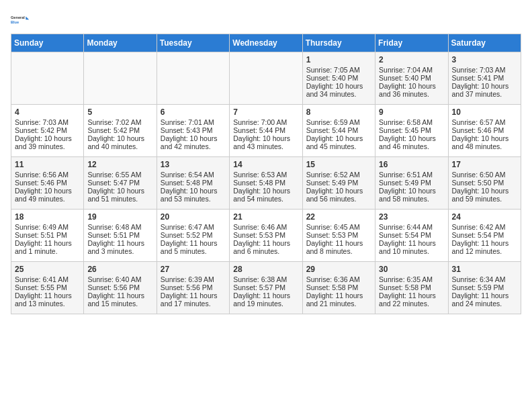 The width and height of the screenshot is (532, 411). Describe the element at coordinates (412, 79) in the screenshot. I see `calendar-cell: 2Sunrise: 7:04 AMSunset: 5:40 PMDaylight…` at that location.